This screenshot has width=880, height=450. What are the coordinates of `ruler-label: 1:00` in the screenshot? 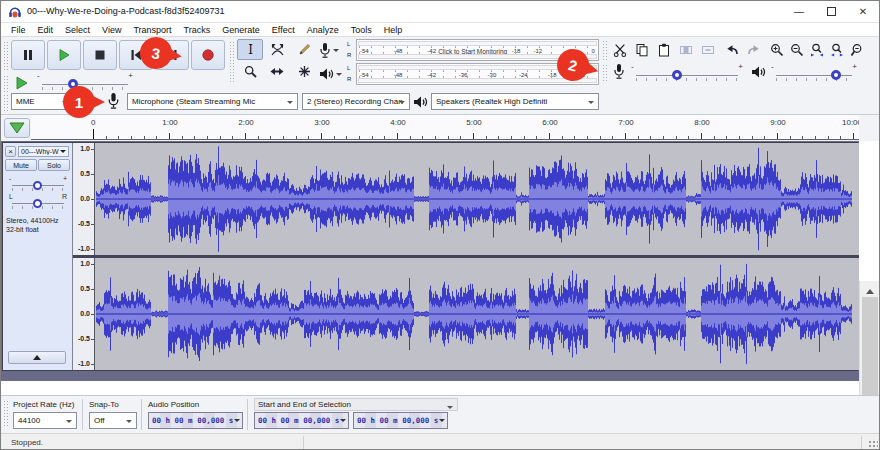 It's located at (170, 122).